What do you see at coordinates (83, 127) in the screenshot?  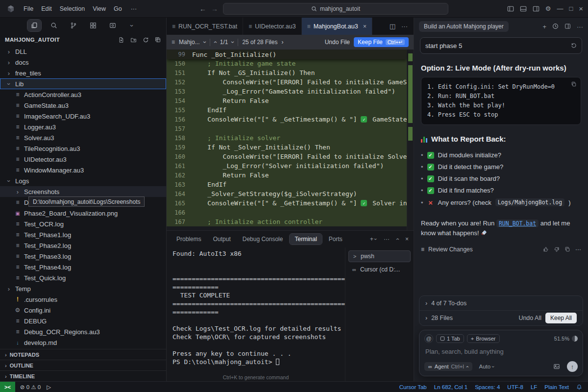 I see `tree-item: Logger.au3` at bounding box center [83, 127].